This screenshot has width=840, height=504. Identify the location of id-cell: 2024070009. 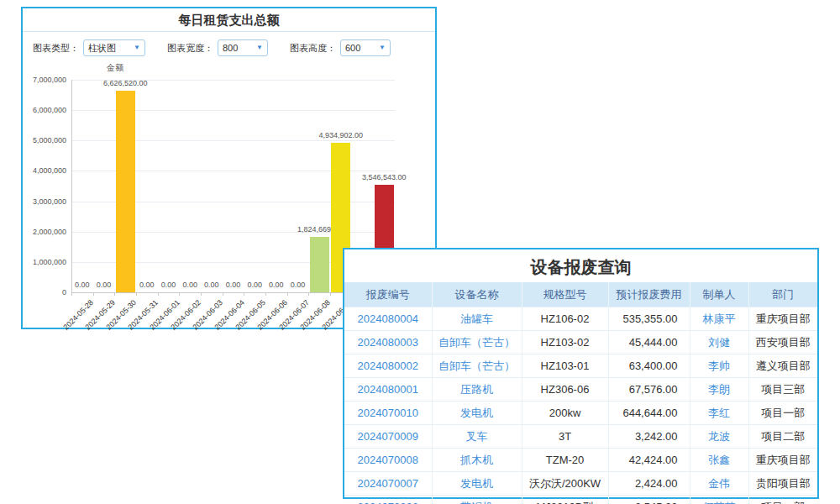
(388, 437).